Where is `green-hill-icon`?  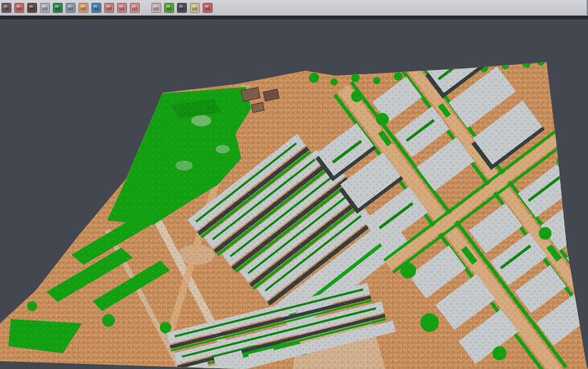
green-hill-icon is located at coordinates (58, 8).